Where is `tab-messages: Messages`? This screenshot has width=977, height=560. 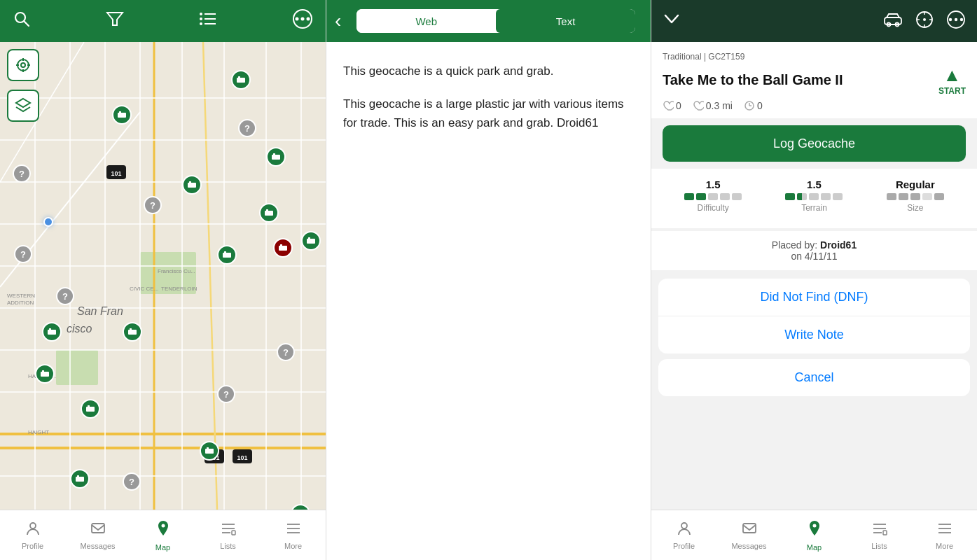 tab-messages: Messages is located at coordinates (98, 536).